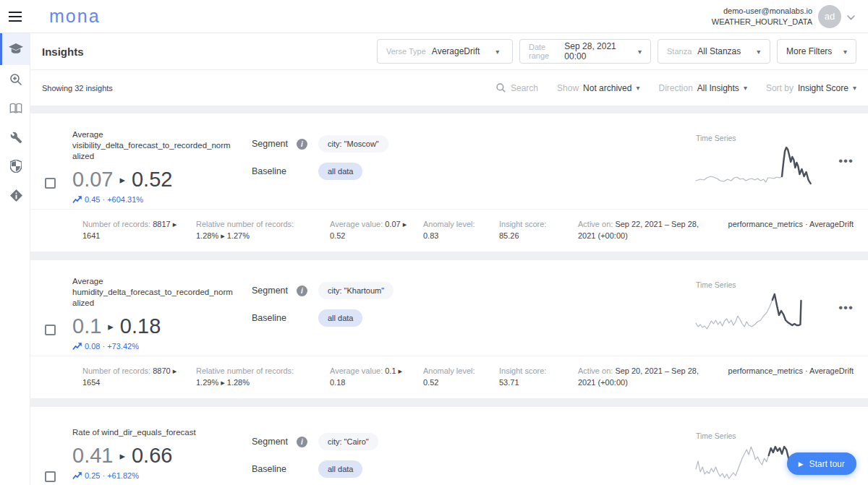 This screenshot has width=868, height=485. What do you see at coordinates (522, 371) in the screenshot?
I see `metric-label: Insight score:` at bounding box center [522, 371].